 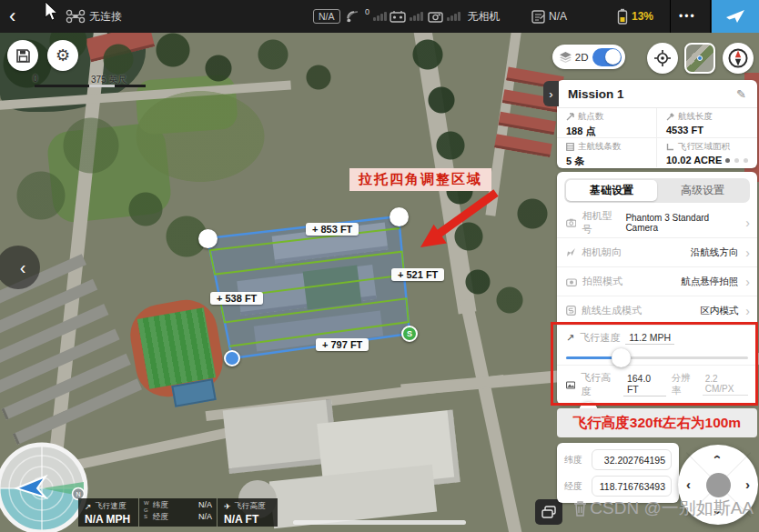 I want to click on stat-waypoints: 航点数 188 点, so click(x=607, y=124).